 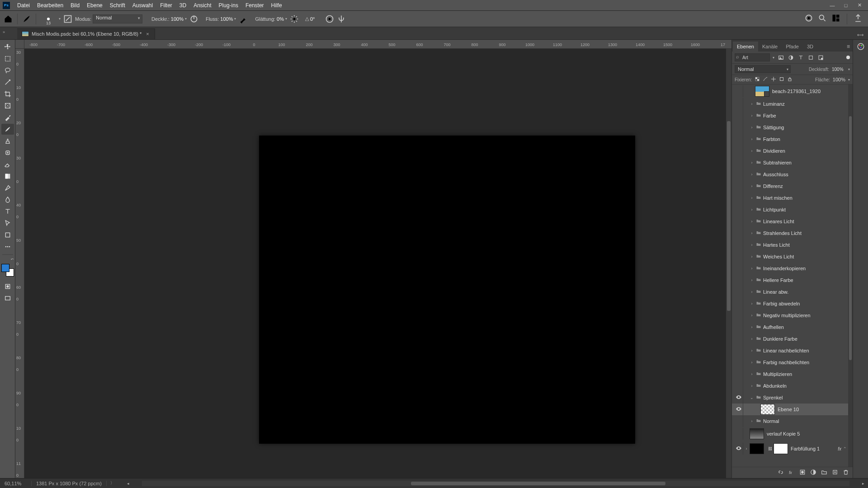 I want to click on filter-type-icon, so click(x=801, y=57).